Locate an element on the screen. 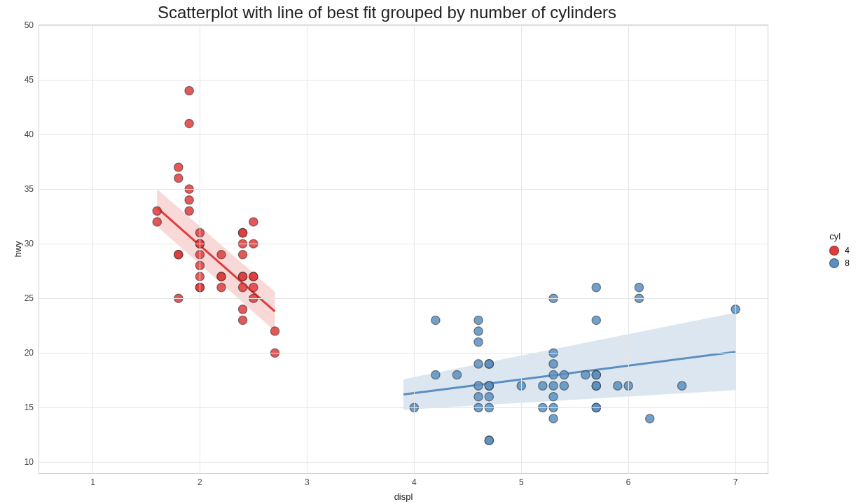  legend-item: 4 is located at coordinates (839, 251).